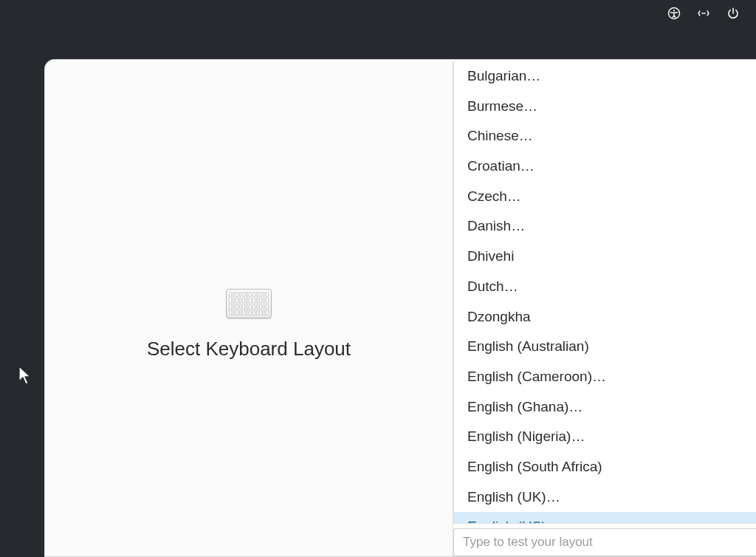 This screenshot has height=557, width=756. I want to click on power-icon, so click(733, 13).